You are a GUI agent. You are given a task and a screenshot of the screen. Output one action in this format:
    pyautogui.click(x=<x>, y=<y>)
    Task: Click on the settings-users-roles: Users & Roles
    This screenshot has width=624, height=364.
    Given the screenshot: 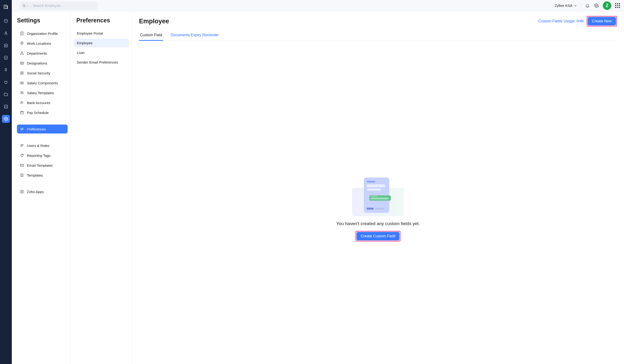 What is the action you would take?
    pyautogui.click(x=42, y=146)
    